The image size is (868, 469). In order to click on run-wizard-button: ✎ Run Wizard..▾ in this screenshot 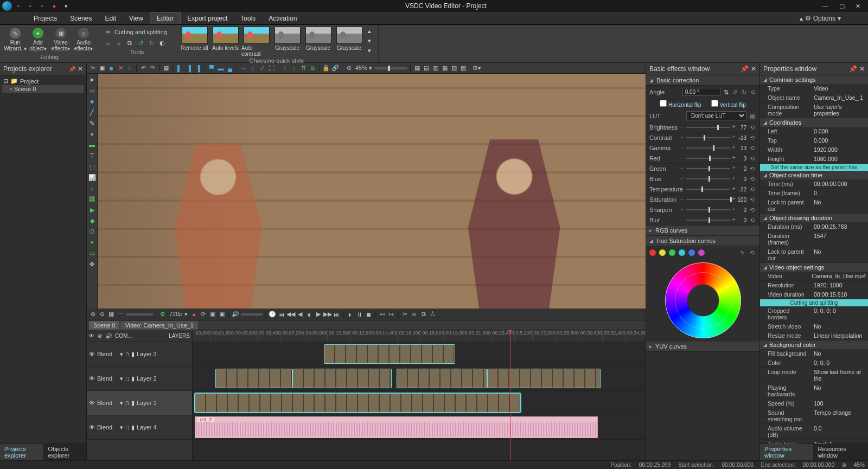, I will do `click(15, 40)`.